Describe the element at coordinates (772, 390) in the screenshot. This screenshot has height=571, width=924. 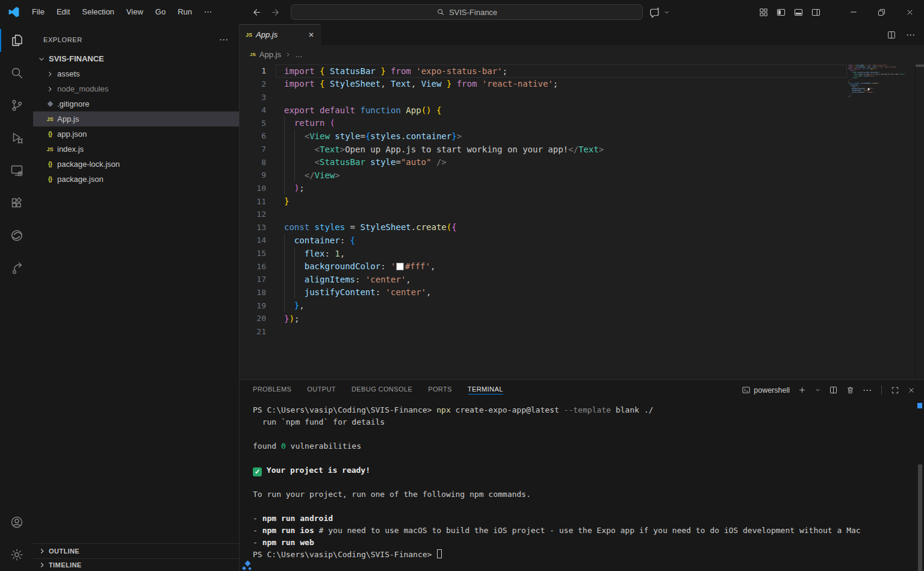
I see `shell-label: powershell` at that location.